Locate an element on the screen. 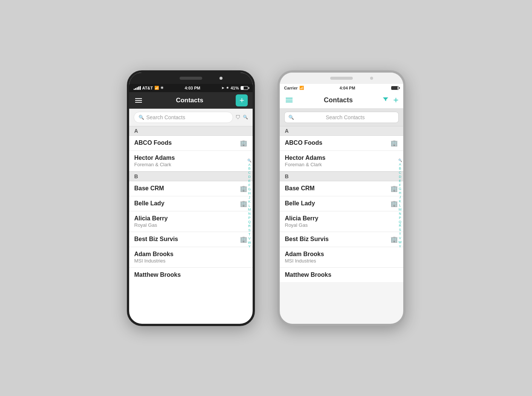 This screenshot has width=532, height=396. alpha-p-right: P is located at coordinates (400, 218).